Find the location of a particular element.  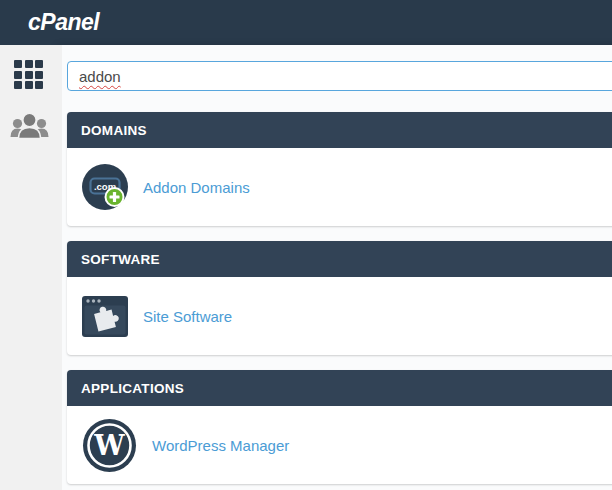

wordpress-w-glyph: W is located at coordinates (109, 446).